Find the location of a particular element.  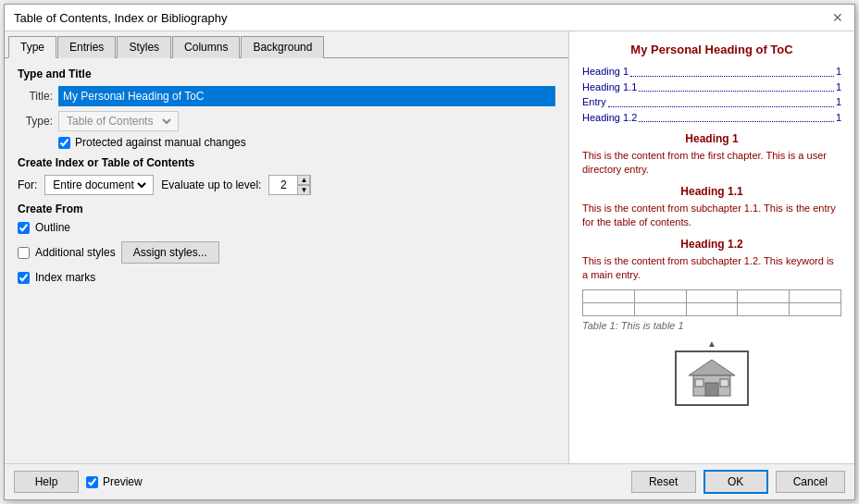

toc-text-1: Heading 1 is located at coordinates (605, 72).